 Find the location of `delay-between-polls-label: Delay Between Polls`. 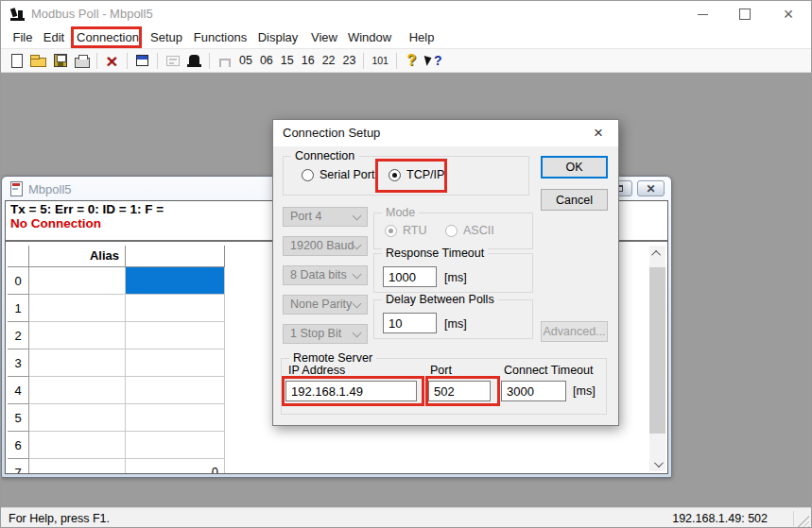

delay-between-polls-label: Delay Between Polls is located at coordinates (441, 299).